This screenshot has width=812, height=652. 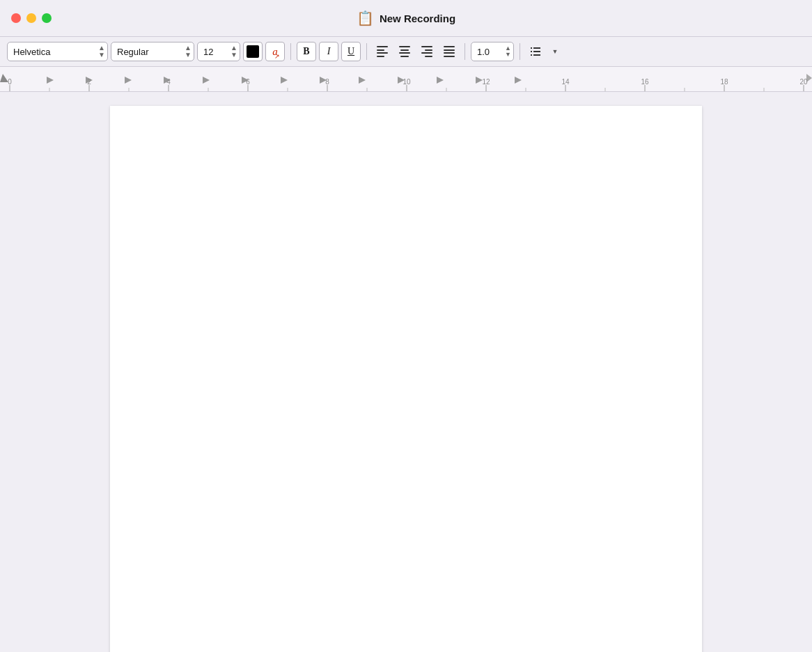 I want to click on color-swatch, so click(x=253, y=52).